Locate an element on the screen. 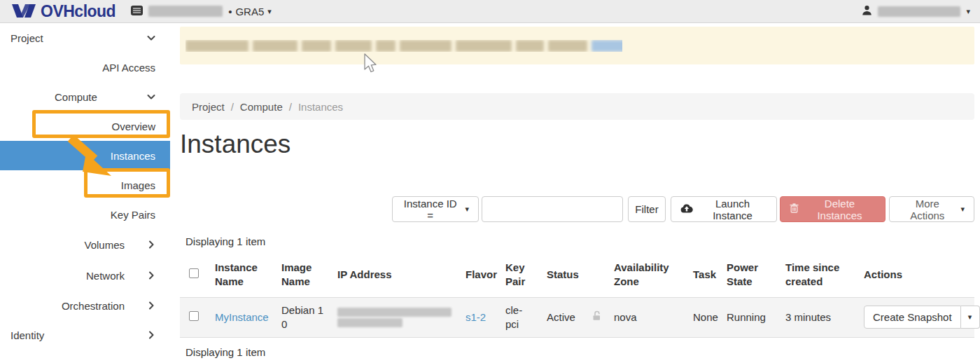  column-header-task: Task is located at coordinates (700, 275).